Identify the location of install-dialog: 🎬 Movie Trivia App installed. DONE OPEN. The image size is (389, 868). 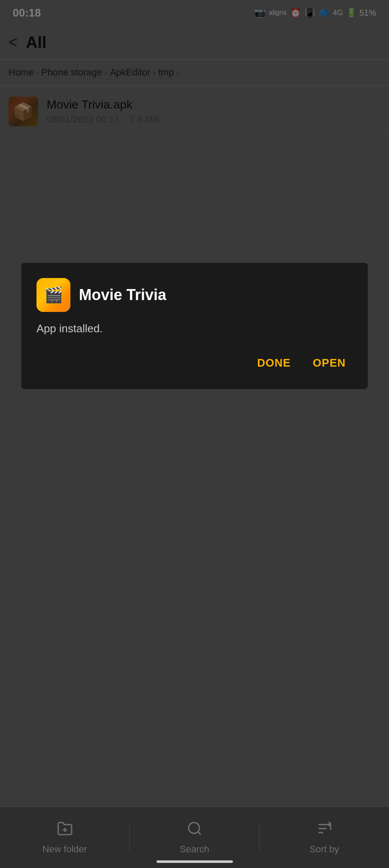
(194, 326).